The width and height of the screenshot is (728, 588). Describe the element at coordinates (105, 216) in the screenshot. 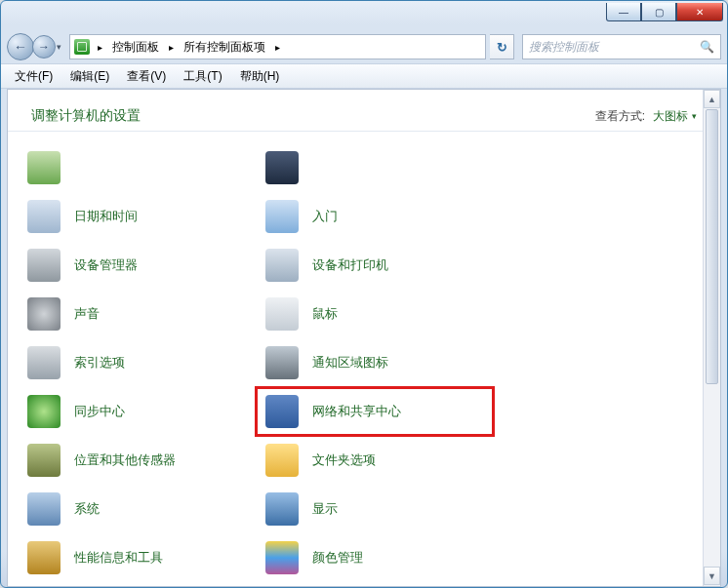

I see `cp-item-label: 日期和时间` at that location.